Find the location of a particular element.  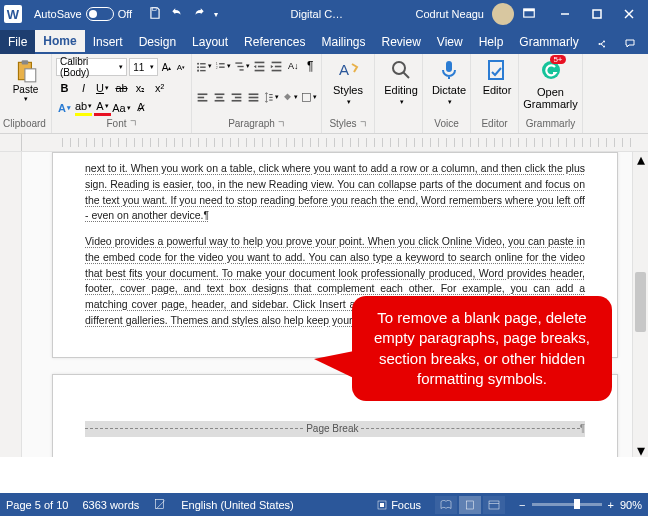

show-marks-icon: ¶ is located at coordinates (310, 66).